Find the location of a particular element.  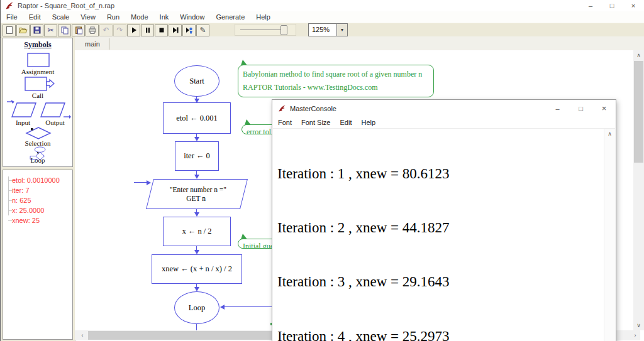

ink-pen-button: ✎ is located at coordinates (203, 30).